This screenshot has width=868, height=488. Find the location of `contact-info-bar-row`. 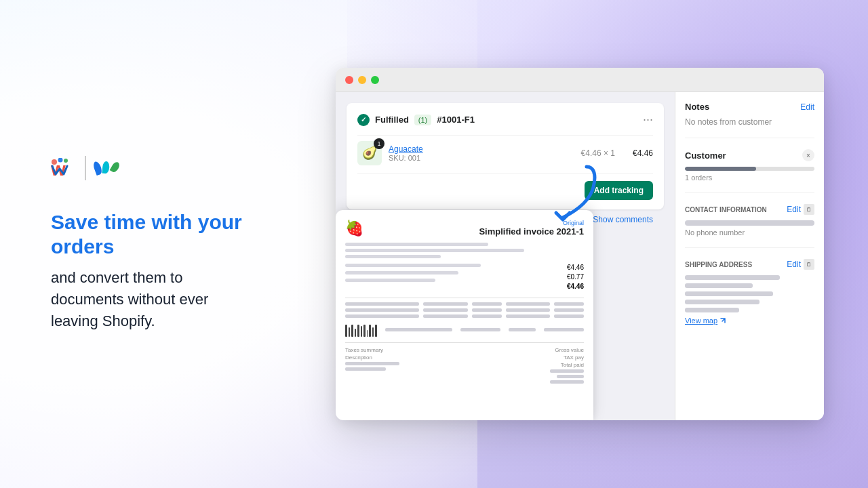

contact-info-bar-row is located at coordinates (750, 223).